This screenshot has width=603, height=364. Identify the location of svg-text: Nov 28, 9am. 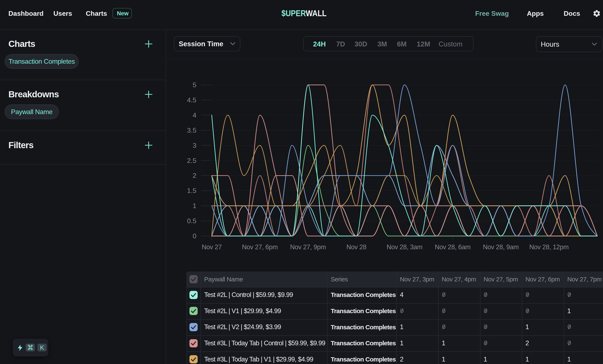
(501, 247).